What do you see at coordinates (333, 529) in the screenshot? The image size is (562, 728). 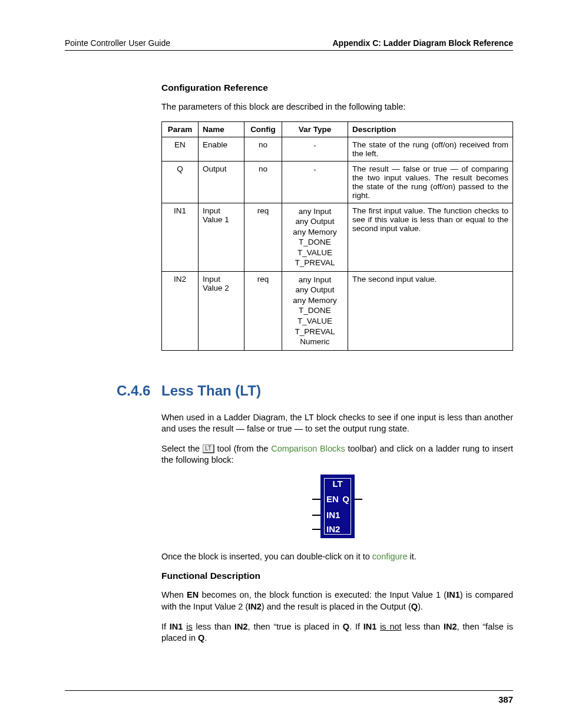 I see `block-label-in2: IN2` at bounding box center [333, 529].